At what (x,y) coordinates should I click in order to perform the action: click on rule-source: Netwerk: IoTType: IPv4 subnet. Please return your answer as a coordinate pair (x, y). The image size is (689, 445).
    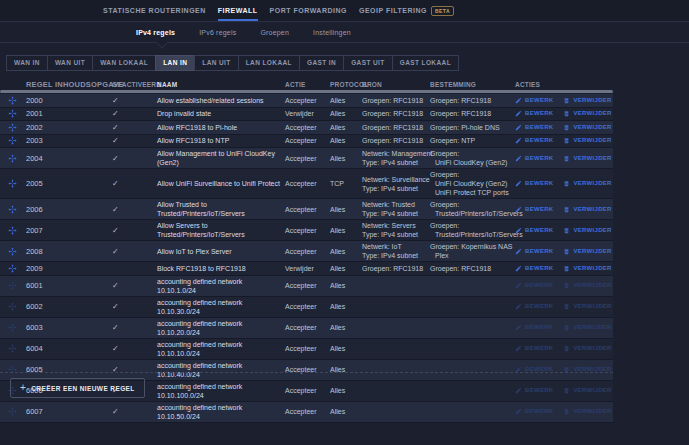
    Looking at the image, I should click on (394, 251).